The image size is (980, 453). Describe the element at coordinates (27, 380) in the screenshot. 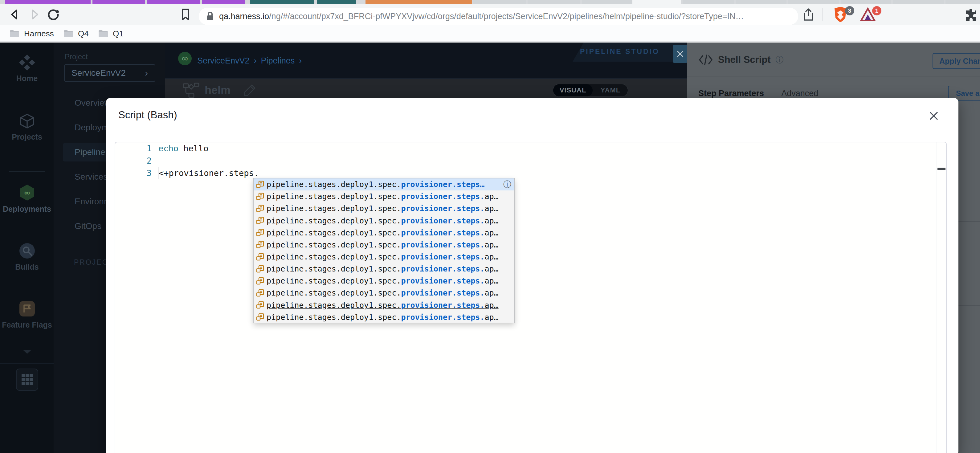

I see `module-selector-button` at that location.